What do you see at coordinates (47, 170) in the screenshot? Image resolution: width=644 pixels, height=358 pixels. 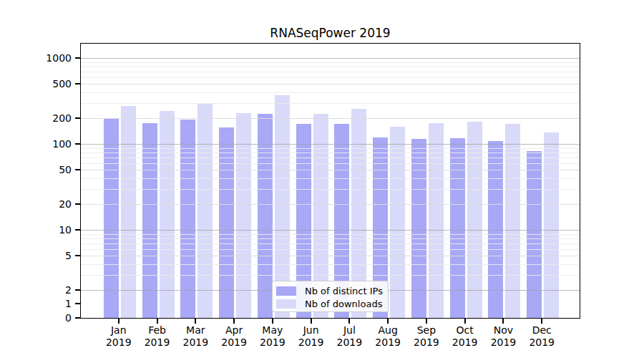 I see `y-tick-label-50: 50` at bounding box center [47, 170].